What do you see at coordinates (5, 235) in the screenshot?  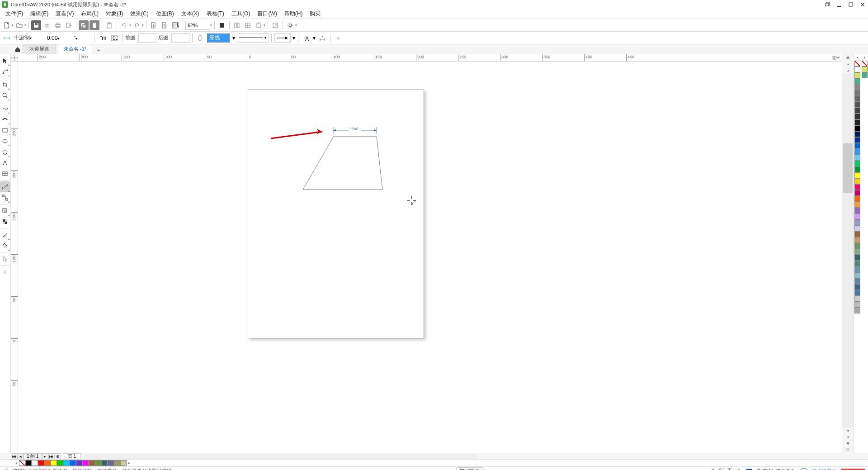 I see `eyedropper-tool` at bounding box center [5, 235].